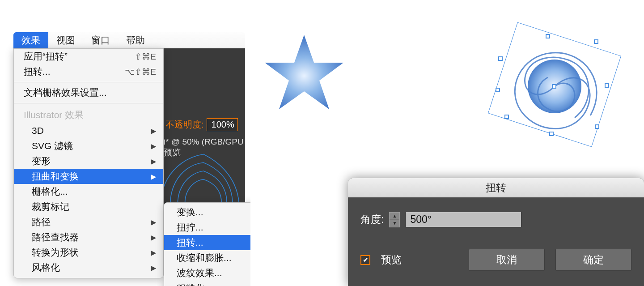 The height and width of the screenshot is (286, 644). Describe the element at coordinates (89, 72) in the screenshot. I see `menu-last-effect: 扭转... ⌥⇧⌘E` at that location.